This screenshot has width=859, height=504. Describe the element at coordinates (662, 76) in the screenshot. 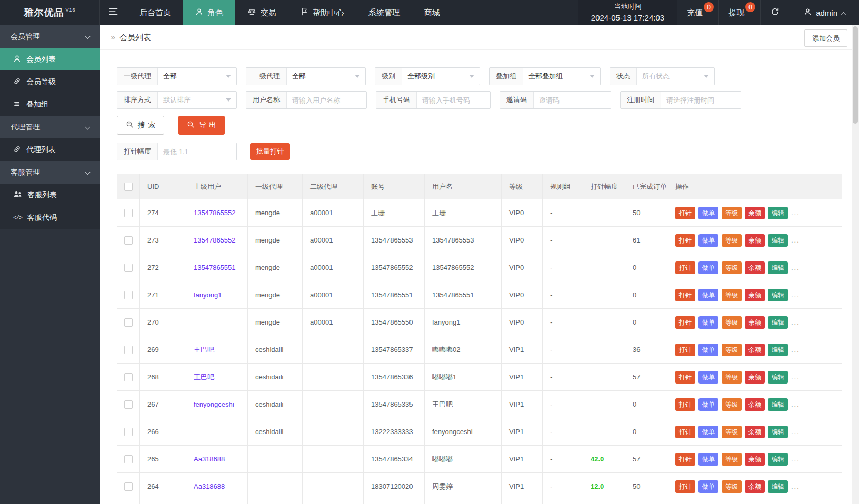

I see `filter-status-select: 状态 所有状态` at that location.